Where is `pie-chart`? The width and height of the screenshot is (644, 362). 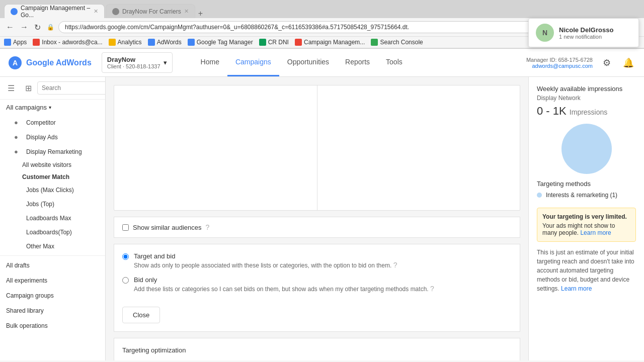 pie-chart is located at coordinates (587, 149).